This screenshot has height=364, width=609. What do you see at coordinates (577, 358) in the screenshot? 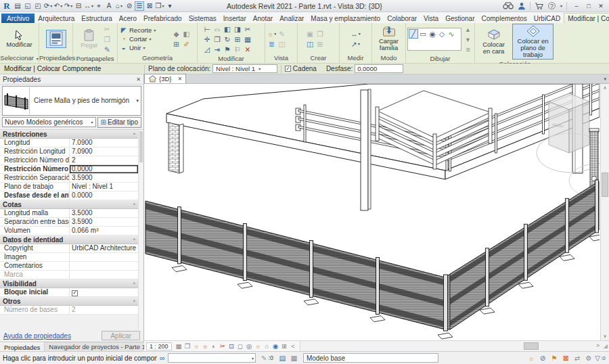
I see `drag-elements-icon: ⇄` at bounding box center [577, 358].